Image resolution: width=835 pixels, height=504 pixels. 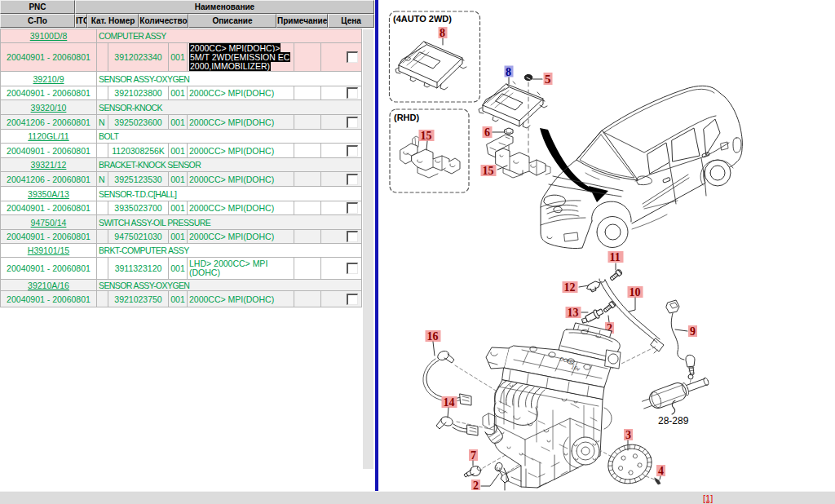 What do you see at coordinates (674, 421) in the screenshot?
I see `svg-text: 28-289` at bounding box center [674, 421].